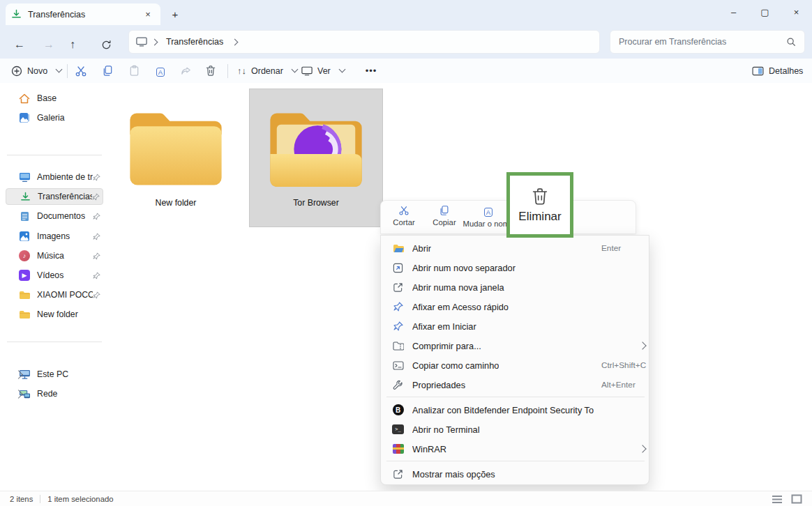  What do you see at coordinates (25, 197) in the screenshot?
I see `downloads-icon` at bounding box center [25, 197].